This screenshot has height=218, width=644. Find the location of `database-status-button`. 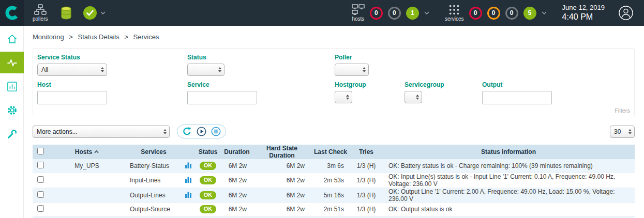

database-status-button is located at coordinates (66, 13).